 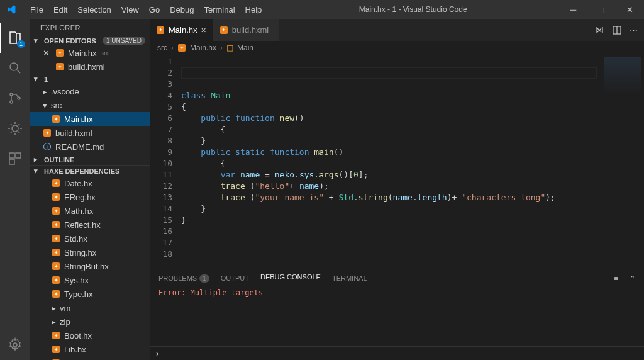 I want to click on breadcrumb-folder: src, so click(x=162, y=48).